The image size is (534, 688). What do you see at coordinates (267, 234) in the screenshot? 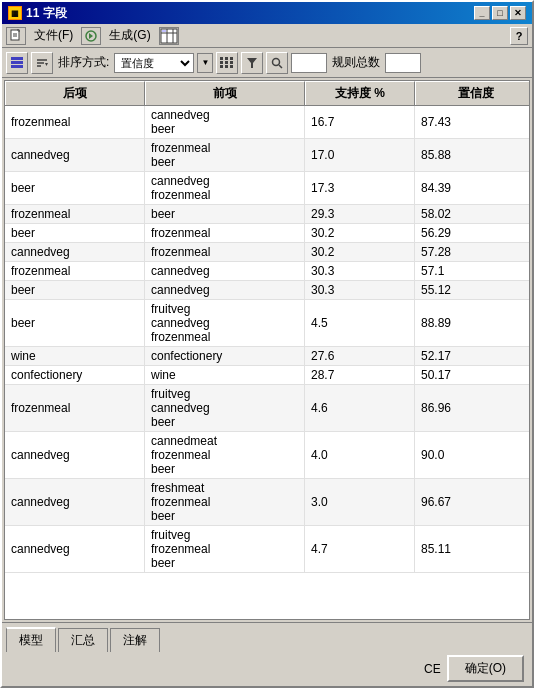
I see `table-row: beerfrozenmeal30.256.29` at bounding box center [267, 234].